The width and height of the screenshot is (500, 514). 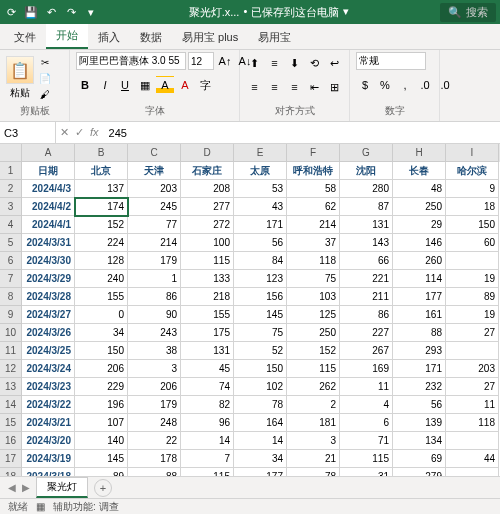 What do you see at coordinates (260, 441) in the screenshot?
I see `data-cell: 14` at bounding box center [260, 441].